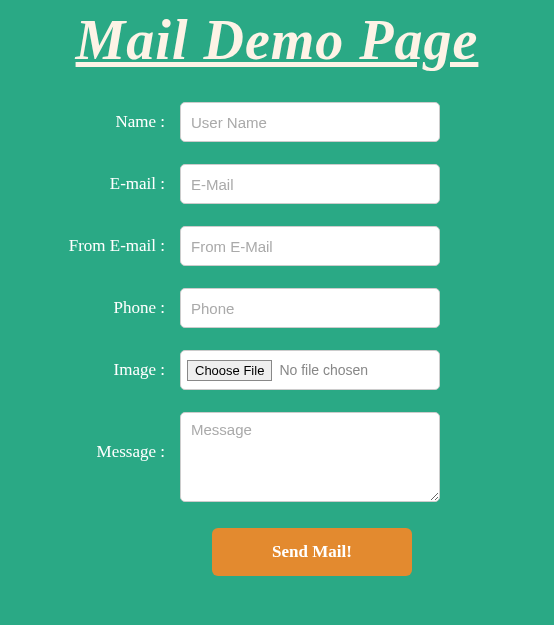  What do you see at coordinates (108, 122) in the screenshot?
I see `label-name: Name :` at bounding box center [108, 122].